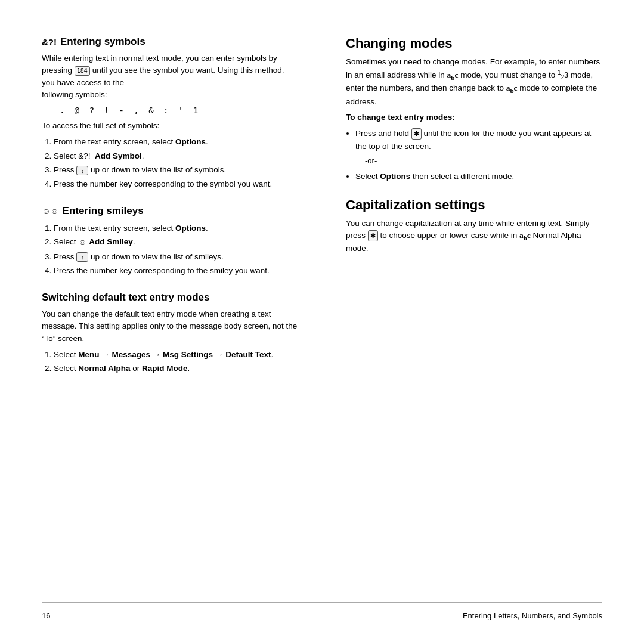 The width and height of the screenshot is (644, 644). What do you see at coordinates (474, 205) in the screenshot?
I see `section-title-capitalization: Capitalization settings` at bounding box center [474, 205].